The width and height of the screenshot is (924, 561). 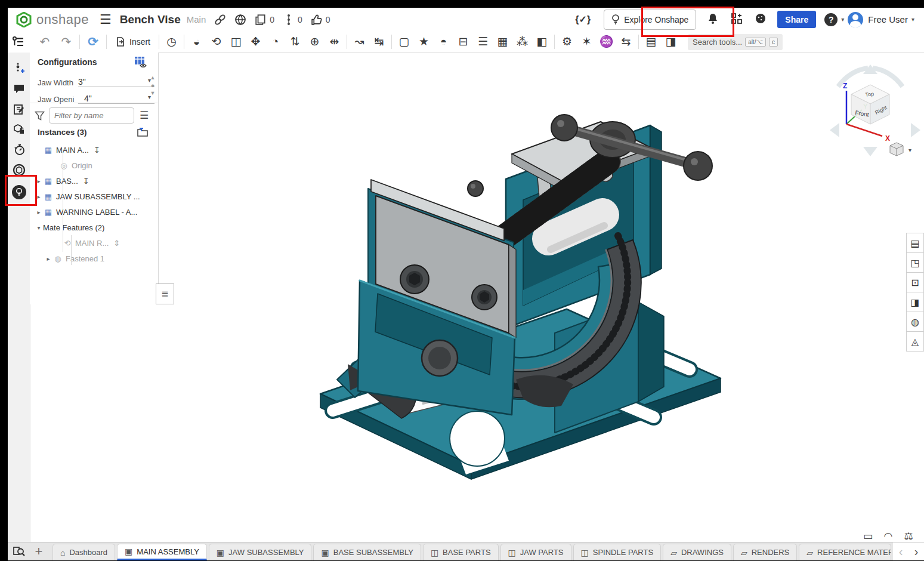 What do you see at coordinates (915, 341) in the screenshot?
I see `exploded-views-icon: ◬` at bounding box center [915, 341].